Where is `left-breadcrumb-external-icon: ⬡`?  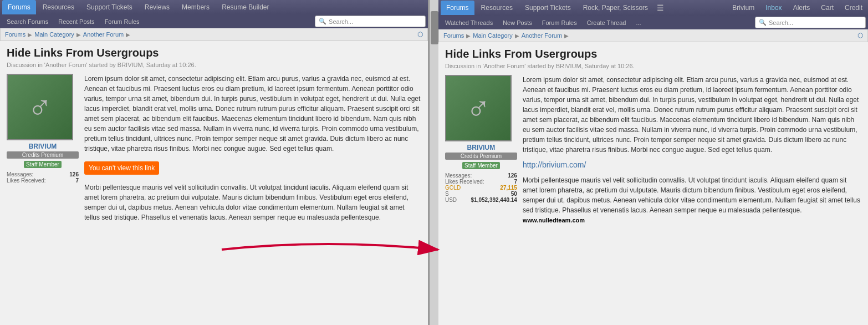
left-breadcrumb-external-icon: ⬡ is located at coordinates (420, 34).